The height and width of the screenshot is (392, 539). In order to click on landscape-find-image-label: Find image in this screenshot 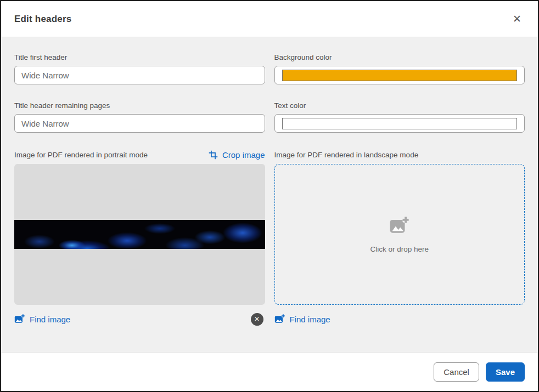, I will do `click(310, 319)`.